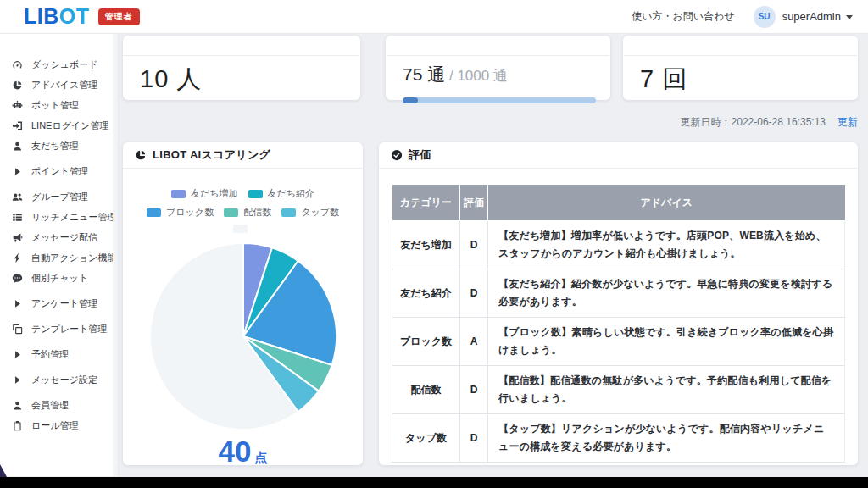  What do you see at coordinates (17, 217) in the screenshot?
I see `list-icon` at bounding box center [17, 217].